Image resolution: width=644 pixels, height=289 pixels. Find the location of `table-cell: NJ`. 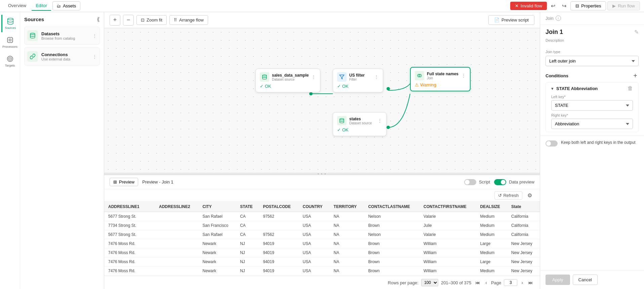

table-cell: NJ is located at coordinates (247, 244).